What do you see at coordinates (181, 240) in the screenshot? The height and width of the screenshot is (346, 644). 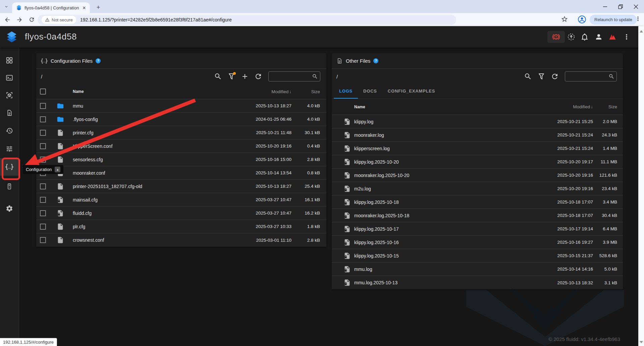 I see `table-row: crowsnest.conf 2025-03-01 11:10 2.8 kB` at bounding box center [181, 240].